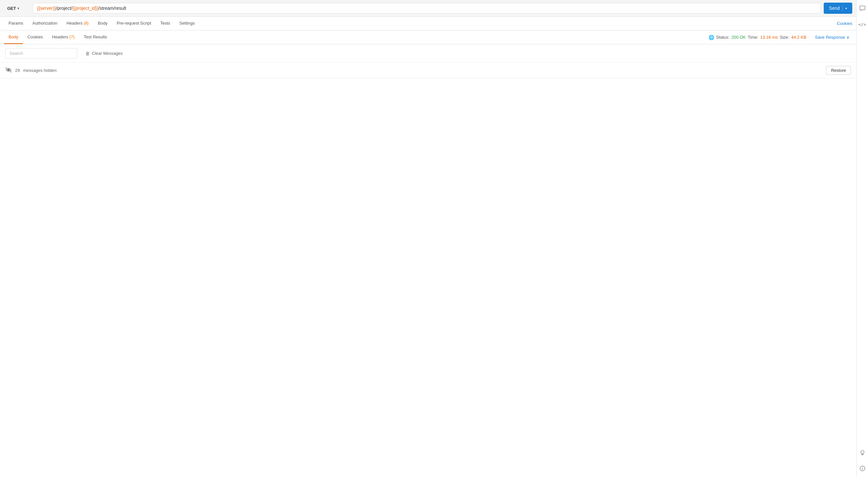  I want to click on tab-headers: Headers (8), so click(78, 24).